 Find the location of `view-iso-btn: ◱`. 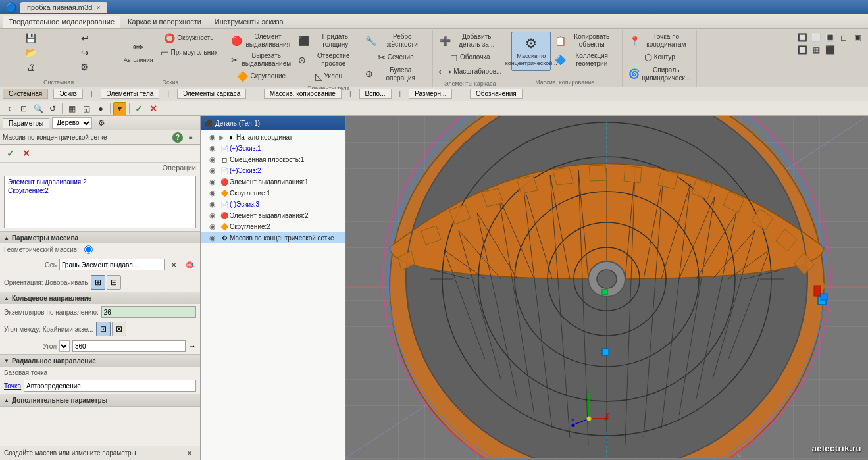

view-iso-btn: ◱ is located at coordinates (86, 109).